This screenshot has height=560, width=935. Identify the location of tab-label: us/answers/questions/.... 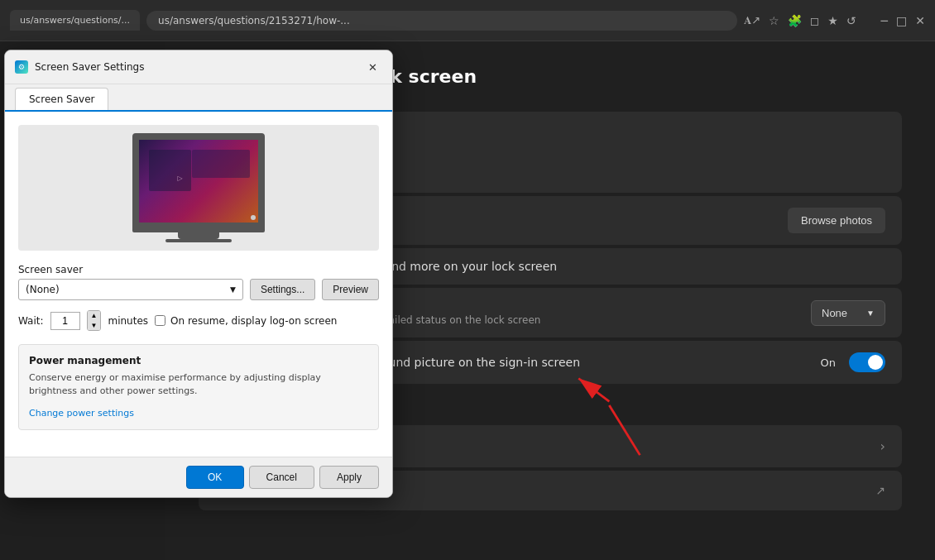
(74, 20).